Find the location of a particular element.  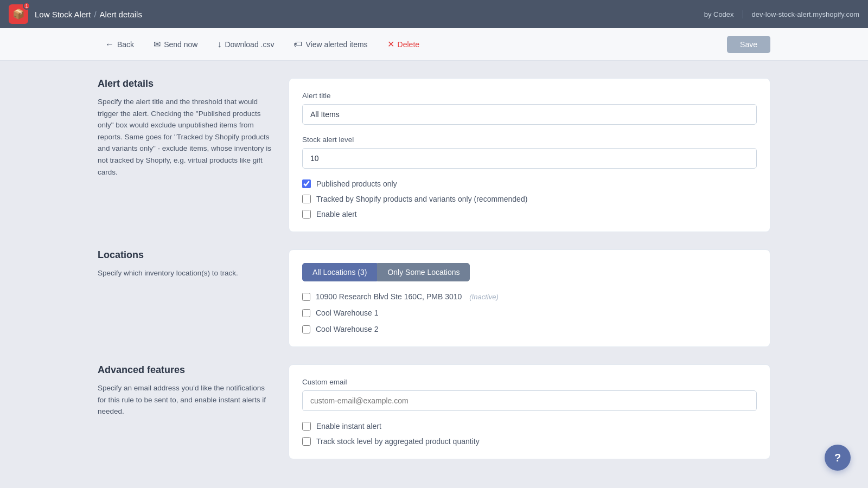

tracked-shopify-label: Tracked by Shopify products and variants… is located at coordinates (422, 199).